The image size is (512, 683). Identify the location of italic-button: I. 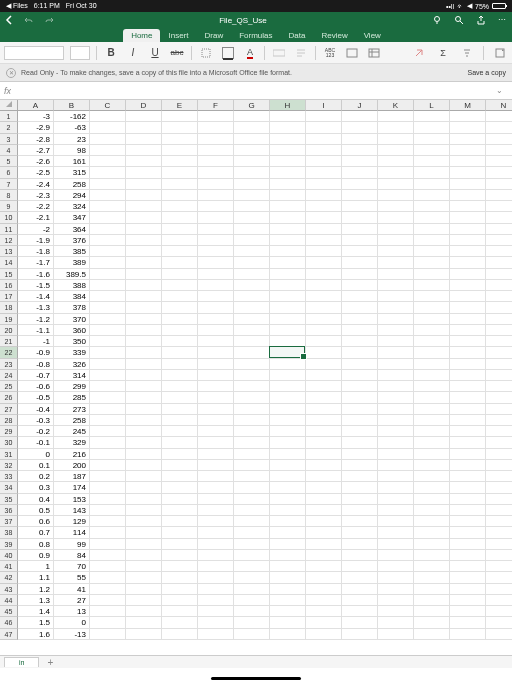
(133, 53).